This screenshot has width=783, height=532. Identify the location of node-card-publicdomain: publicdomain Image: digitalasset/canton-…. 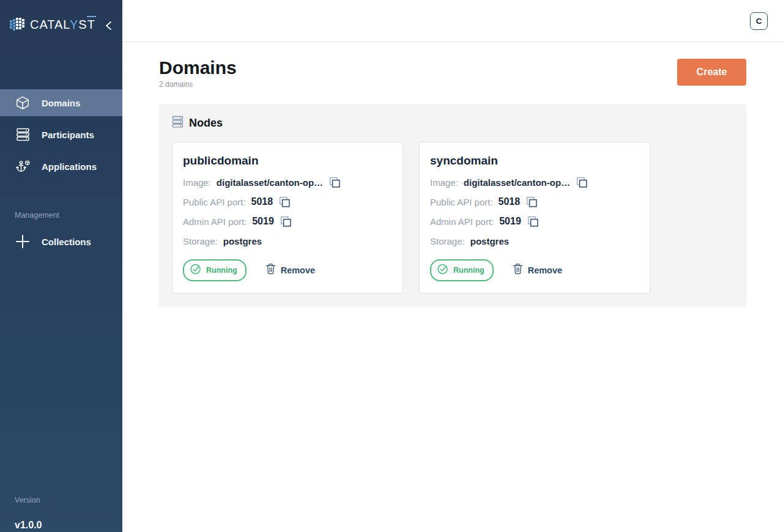
(288, 218).